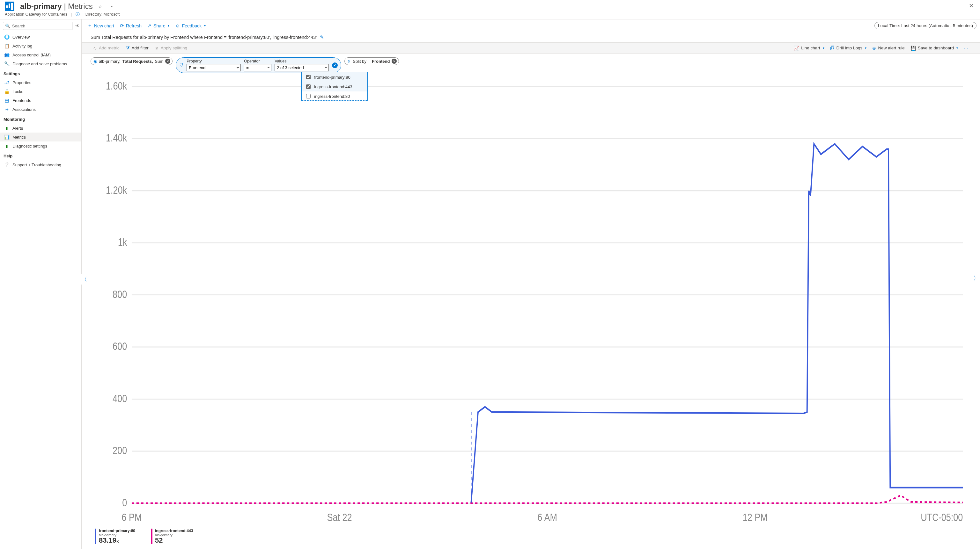 The image size is (980, 549). I want to click on frontends-icon: ▤, so click(7, 100).